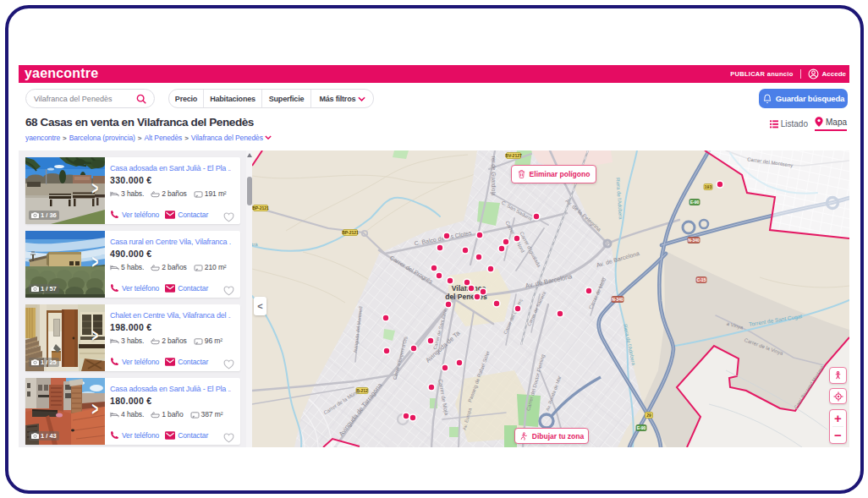  What do you see at coordinates (255, 244) in the screenshot?
I see `svg-text: trà` at bounding box center [255, 244].